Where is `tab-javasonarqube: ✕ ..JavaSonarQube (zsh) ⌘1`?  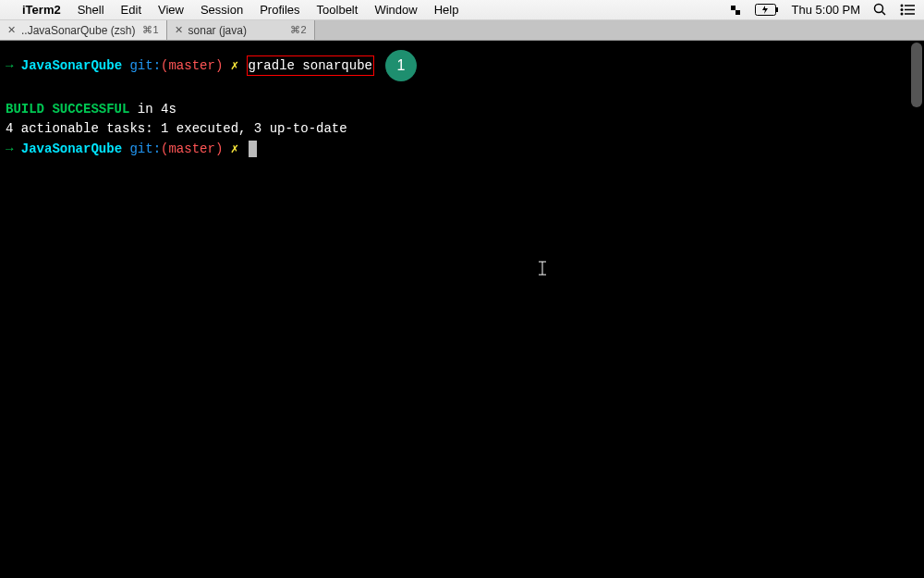
tab-javasonarqube: ✕ ..JavaSonarQube (zsh) ⌘1 is located at coordinates (83, 30).